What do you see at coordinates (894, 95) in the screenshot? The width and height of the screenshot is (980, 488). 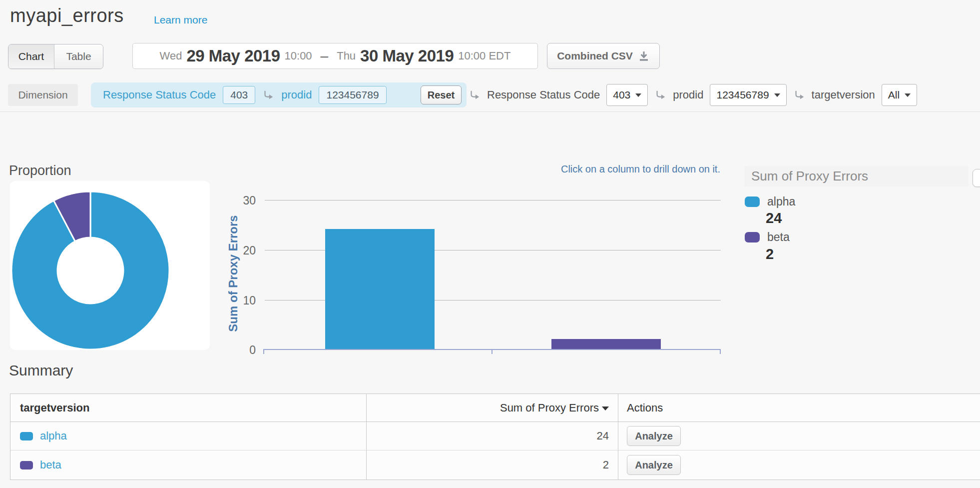 I see `filter-selected-value: All` at bounding box center [894, 95].